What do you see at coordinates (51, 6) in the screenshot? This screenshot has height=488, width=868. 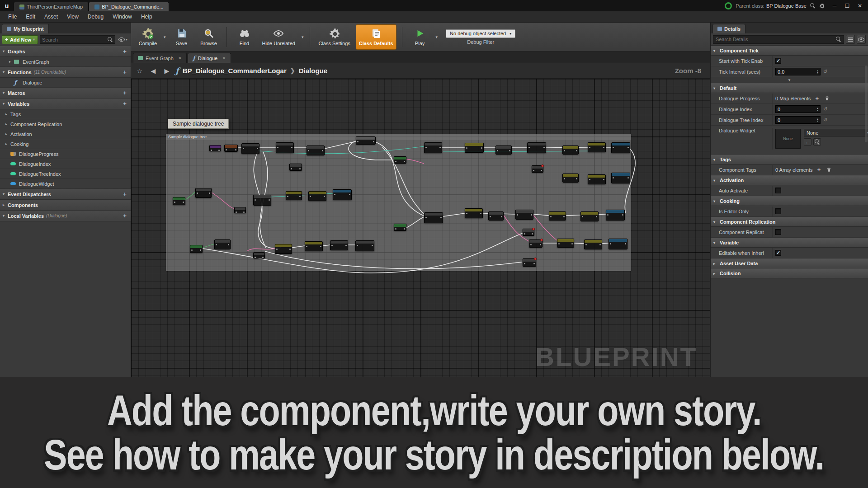 I see `tab-thirdpersonexamplemap: ThirdPersonExampleMap` at bounding box center [51, 6].